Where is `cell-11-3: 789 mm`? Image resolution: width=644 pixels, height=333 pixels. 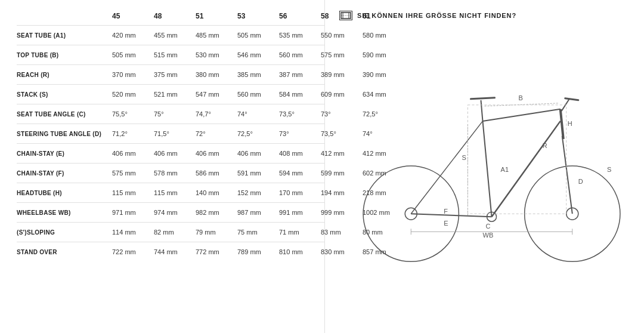 cell-11-3: 789 mm is located at coordinates (258, 252).